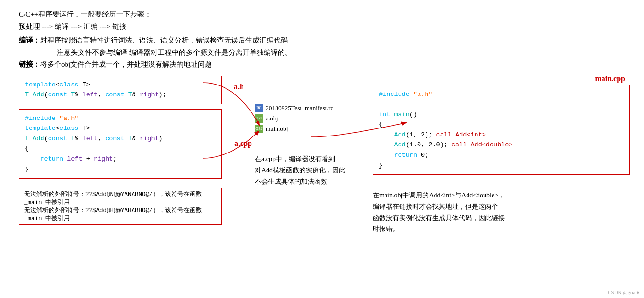 The width and height of the screenshot is (644, 298). What do you see at coordinates (501, 94) in the screenshot?
I see `main-line1: #include "a.h"` at bounding box center [501, 94].